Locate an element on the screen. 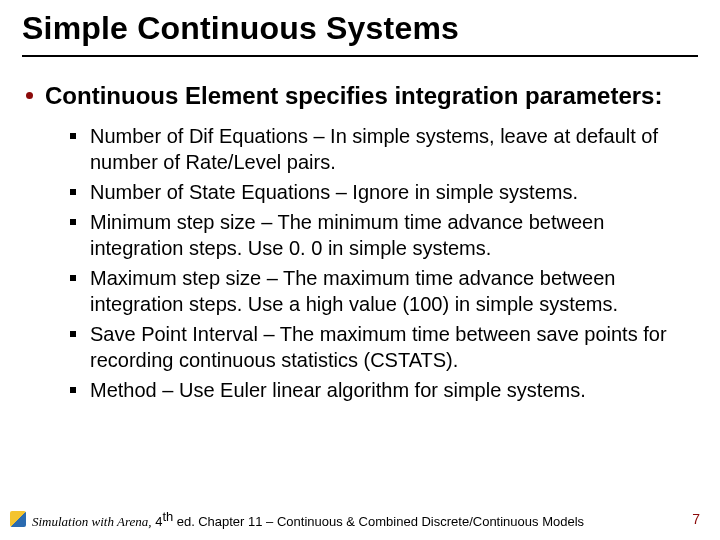 Image resolution: width=720 pixels, height=540 pixels. list-item-text: Method – Use Euler linear algorithm for … is located at coordinates (338, 390).